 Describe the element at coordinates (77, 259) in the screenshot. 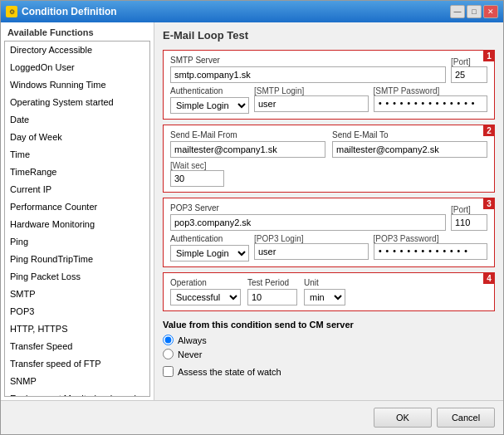

I see `sidebar-item-12: Ping RoundTripTime` at that location.